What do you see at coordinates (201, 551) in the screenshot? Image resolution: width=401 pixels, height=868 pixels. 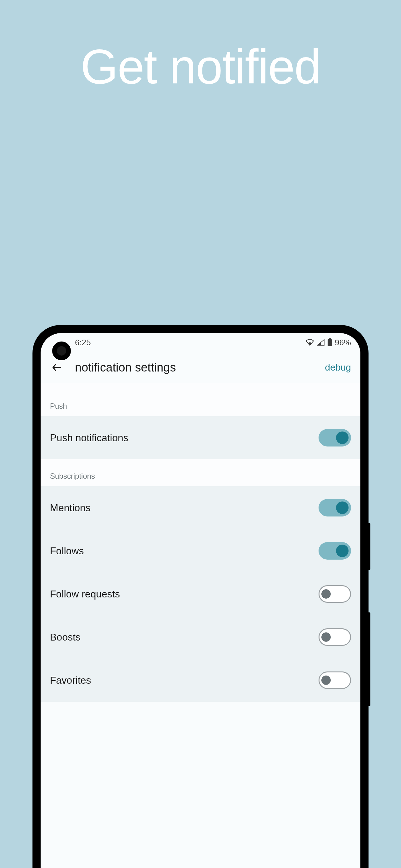 I see `row-follows: Follows` at bounding box center [201, 551].